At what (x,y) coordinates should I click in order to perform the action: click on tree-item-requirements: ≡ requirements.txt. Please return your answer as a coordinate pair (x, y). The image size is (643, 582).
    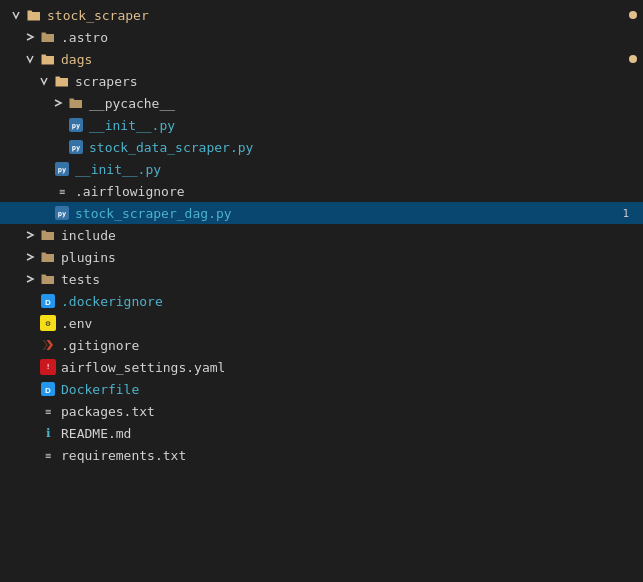
    Looking at the image, I should click on (322, 455).